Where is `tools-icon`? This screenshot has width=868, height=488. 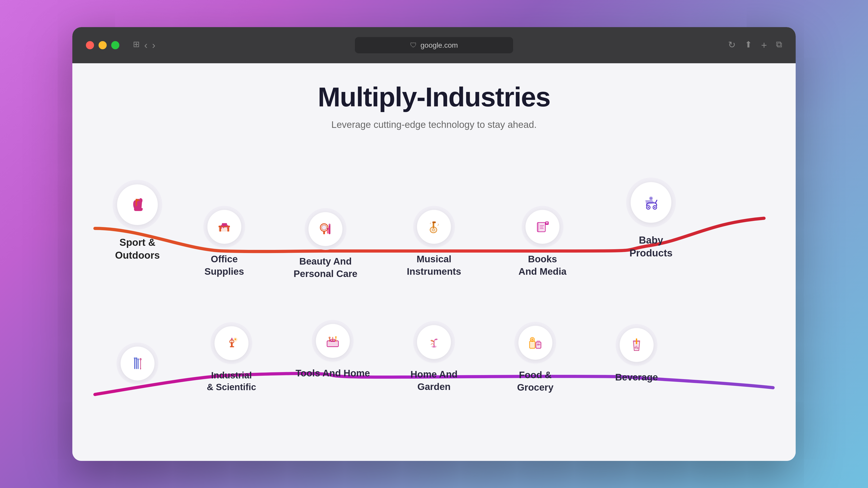 tools-icon is located at coordinates (333, 341).